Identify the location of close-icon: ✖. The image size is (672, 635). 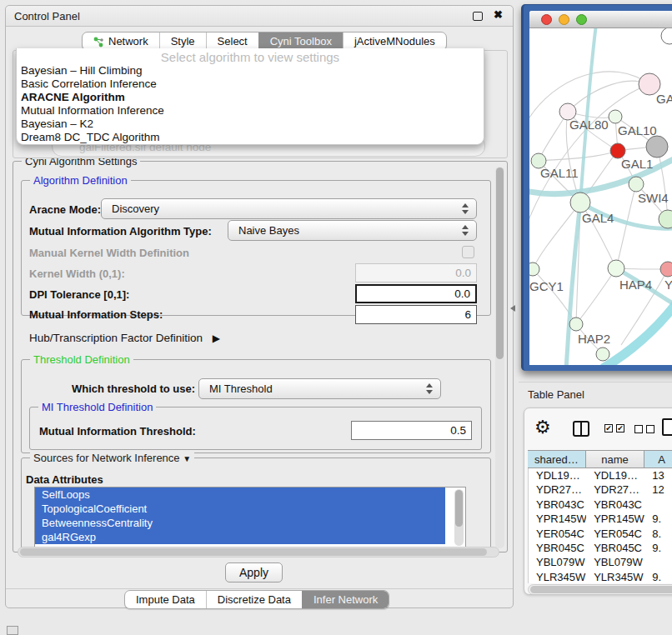
(499, 15).